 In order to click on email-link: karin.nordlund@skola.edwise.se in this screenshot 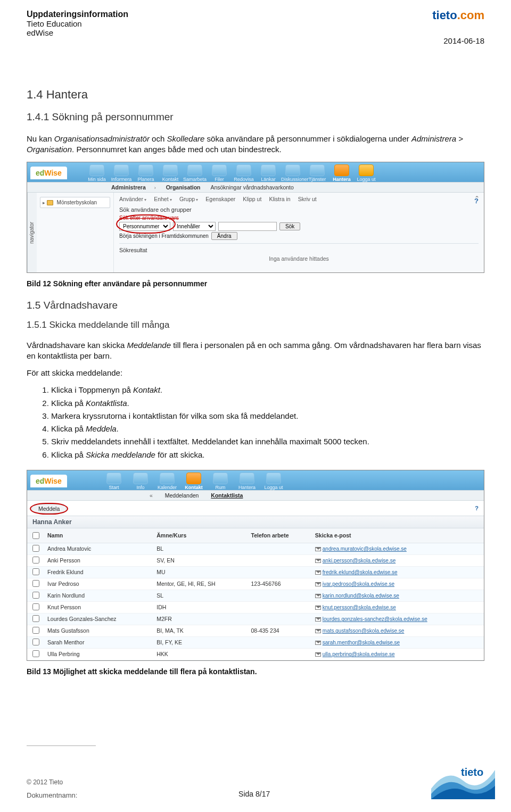, I will do `click(361, 596)`.